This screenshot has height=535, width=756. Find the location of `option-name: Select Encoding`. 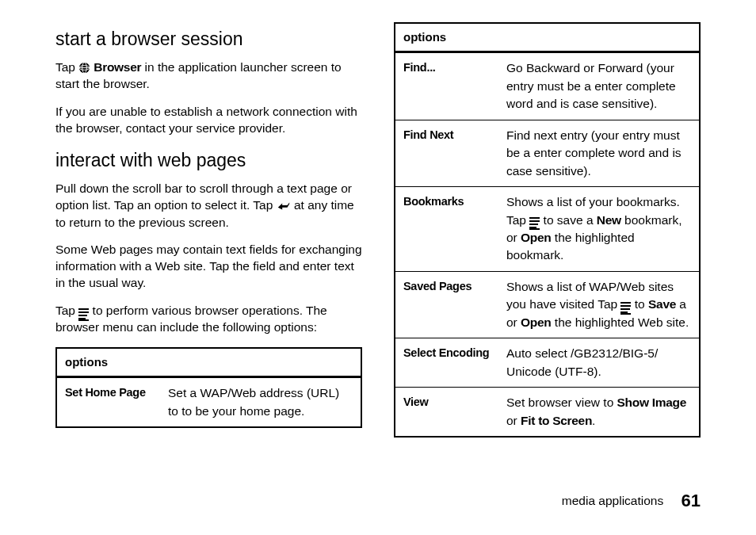

option-name: Select Encoding is located at coordinates (447, 363).